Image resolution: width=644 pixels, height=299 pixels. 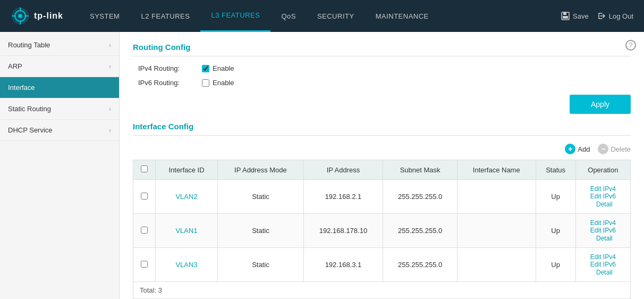 What do you see at coordinates (37, 16) in the screenshot?
I see `logo-area: tp-link` at bounding box center [37, 16].